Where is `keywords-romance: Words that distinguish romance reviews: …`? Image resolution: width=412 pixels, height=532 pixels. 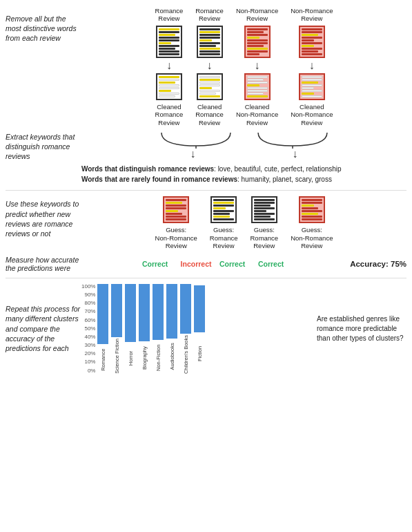
keywords-romance: Words that distinguish romance reviews: … is located at coordinates (244, 169).